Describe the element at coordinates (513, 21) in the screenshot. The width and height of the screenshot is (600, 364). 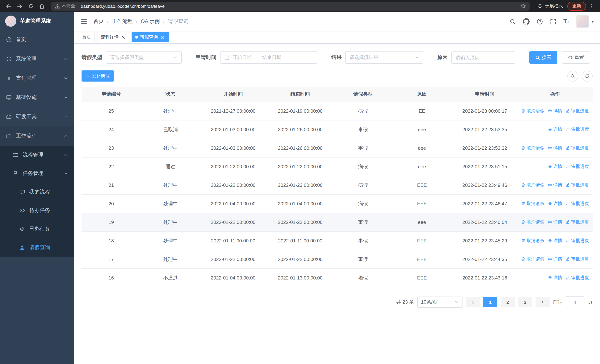
I see `search-icon` at that location.